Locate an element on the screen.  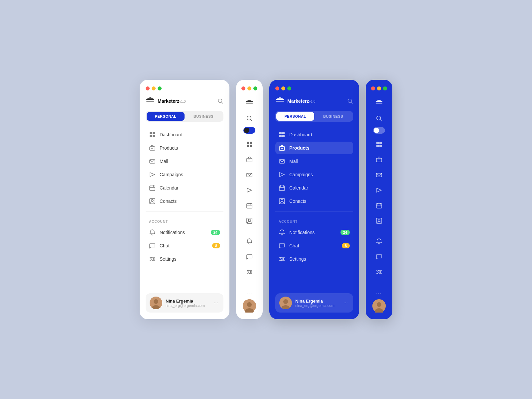
mini-settings-icon is located at coordinates (249, 272).